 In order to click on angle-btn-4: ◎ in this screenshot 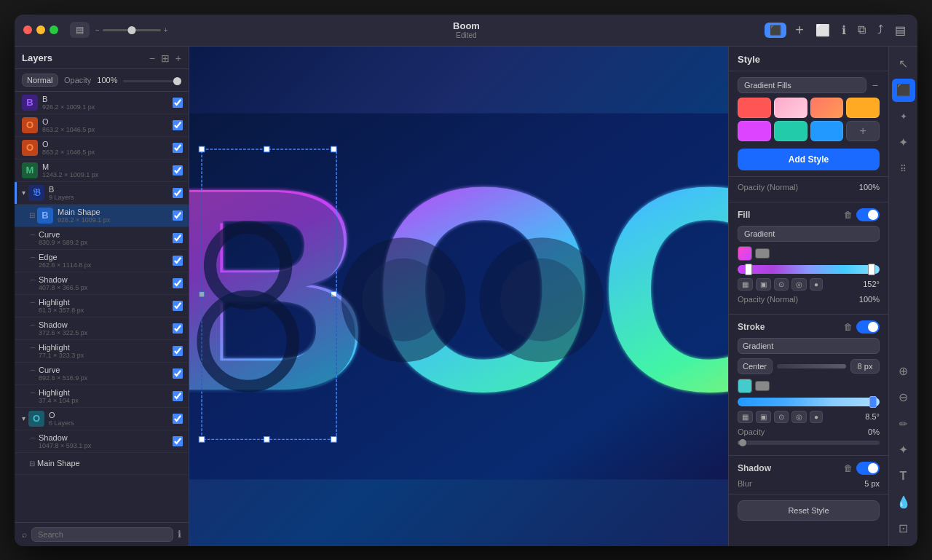, I will do `click(799, 284)`.